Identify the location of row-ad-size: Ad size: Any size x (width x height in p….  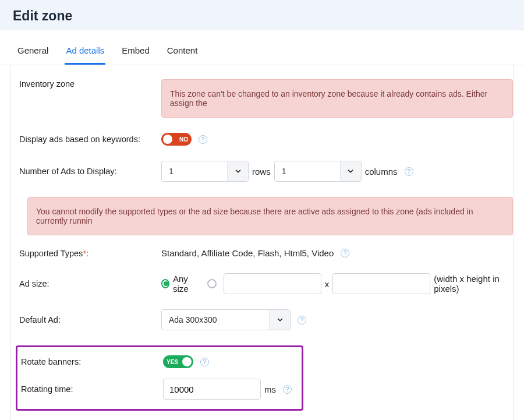
(266, 284).